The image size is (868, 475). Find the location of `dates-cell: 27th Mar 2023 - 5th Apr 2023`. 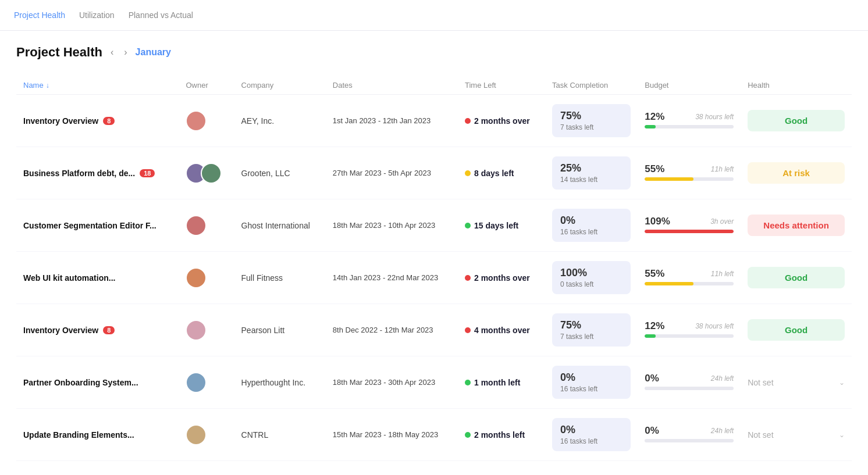

dates-cell: 27th Mar 2023 - 5th Apr 2023 is located at coordinates (392, 173).